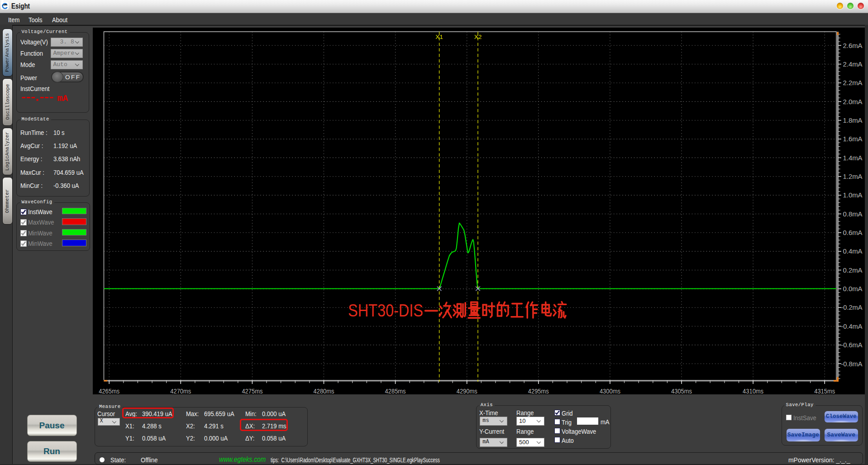  What do you see at coordinates (63, 99) in the screenshot?
I see `svg-text: mA` at bounding box center [63, 99].